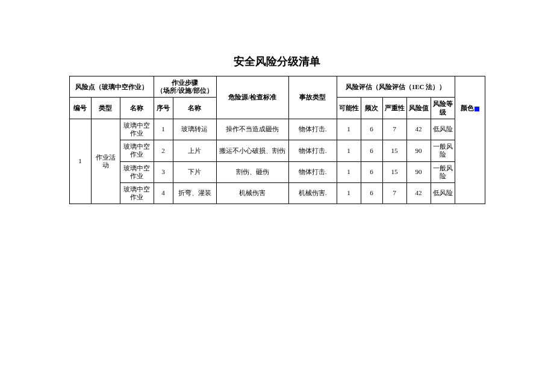 The height and width of the screenshot is (392, 554). Describe the element at coordinates (477, 109) in the screenshot. I see `blue-square-icon` at that location.